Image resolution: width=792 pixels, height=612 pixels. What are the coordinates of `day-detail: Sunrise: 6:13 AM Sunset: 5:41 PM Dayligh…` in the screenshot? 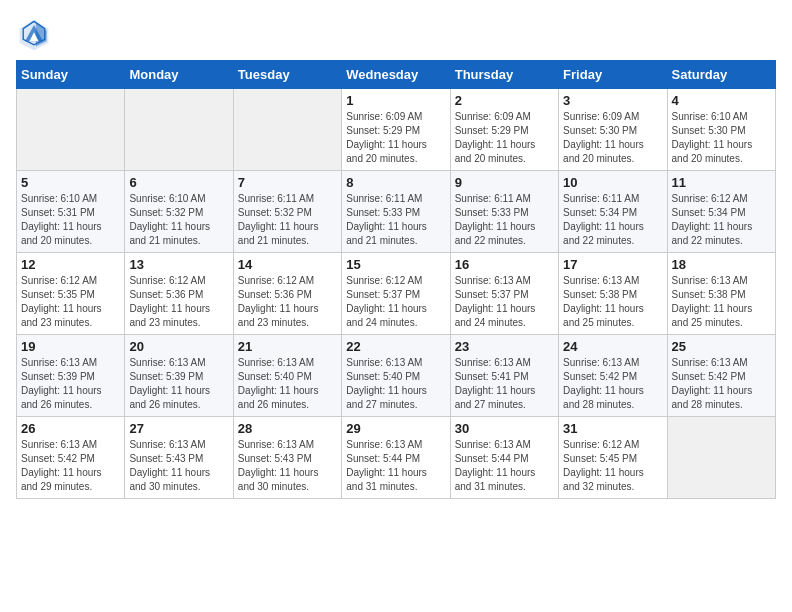 It's located at (504, 384).